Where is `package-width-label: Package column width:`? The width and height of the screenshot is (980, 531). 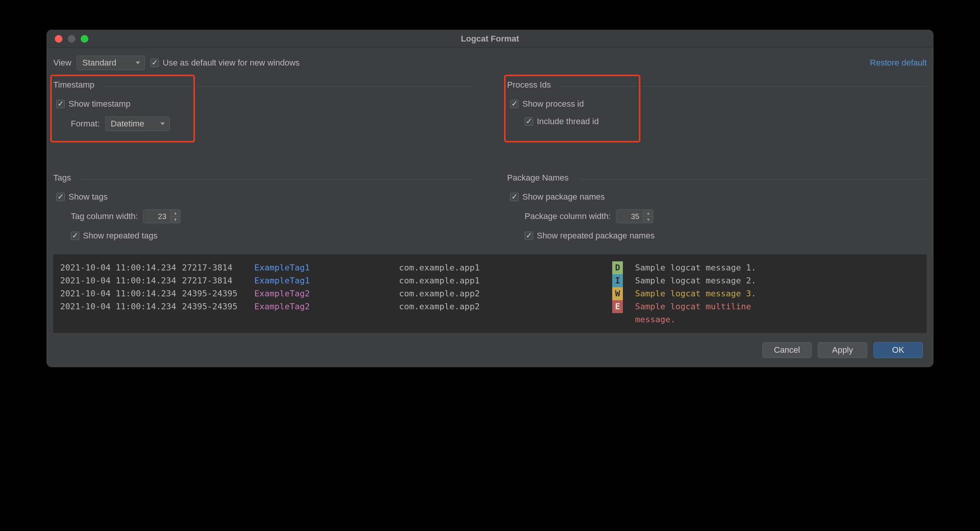
package-width-label: Package column width: is located at coordinates (568, 216).